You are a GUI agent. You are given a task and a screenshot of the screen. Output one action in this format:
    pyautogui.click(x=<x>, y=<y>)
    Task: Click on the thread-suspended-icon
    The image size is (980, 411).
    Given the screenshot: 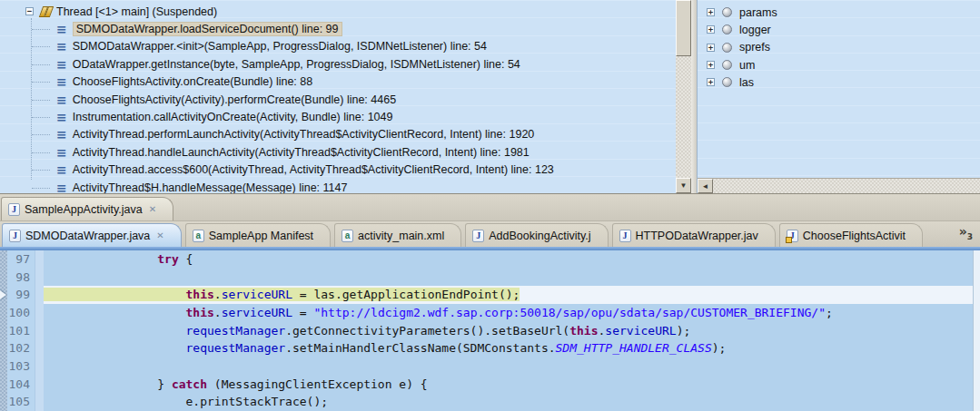 What is the action you would take?
    pyautogui.click(x=45, y=11)
    